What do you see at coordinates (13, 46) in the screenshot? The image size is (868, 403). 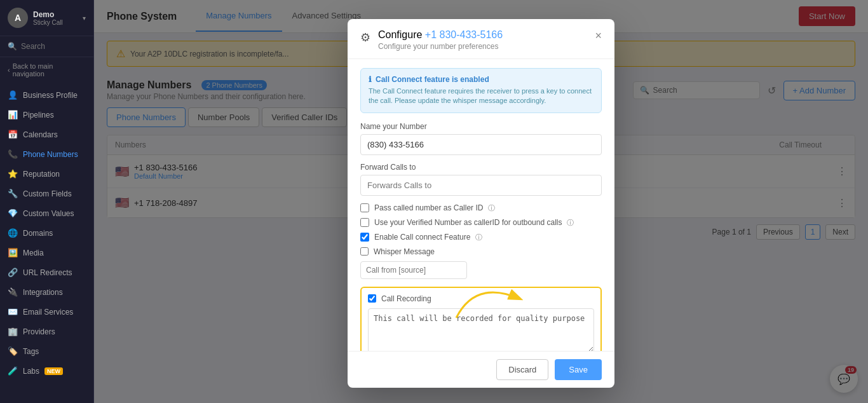 I see `search-icon: 🔍` at bounding box center [13, 46].